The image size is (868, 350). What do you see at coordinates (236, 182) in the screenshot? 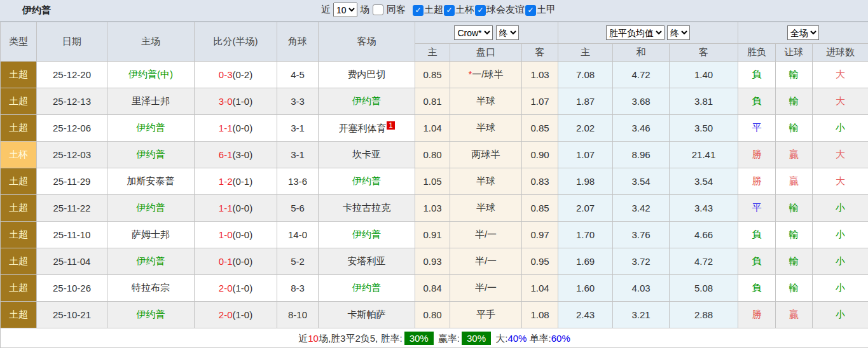
I see `score: 1-2(0-1)` at bounding box center [236, 182].